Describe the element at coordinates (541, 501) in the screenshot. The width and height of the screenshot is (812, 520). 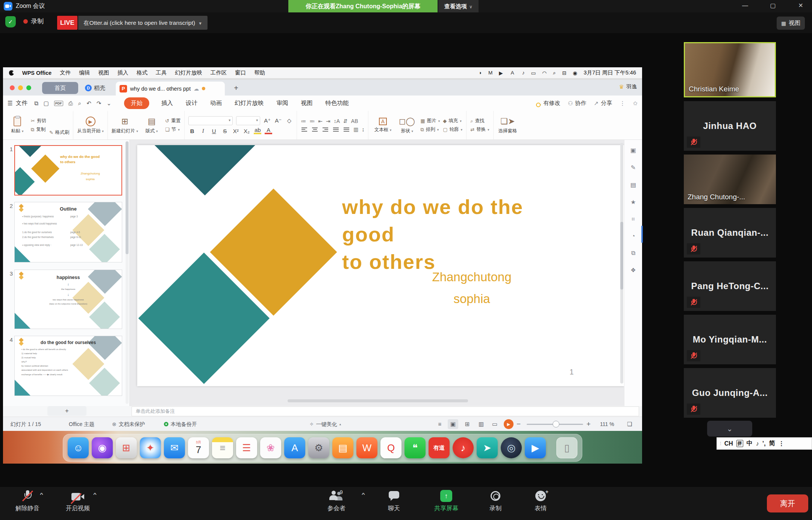
I see `reactions-button: + 表情` at that location.